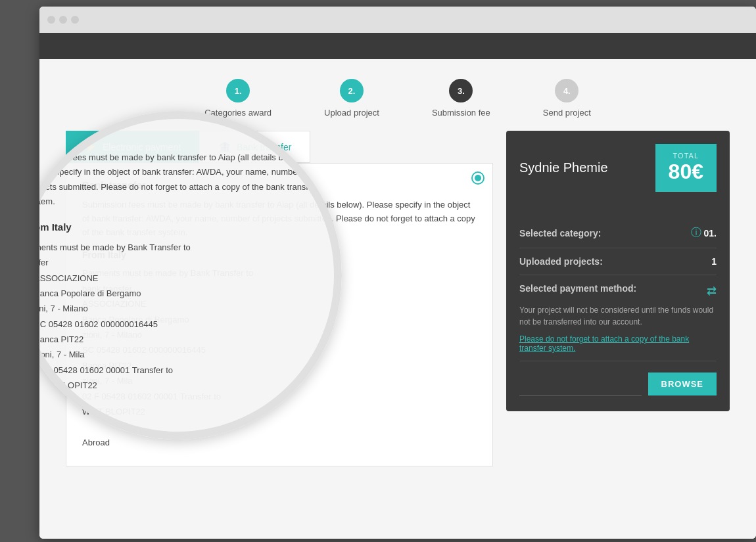  What do you see at coordinates (618, 318) in the screenshot?
I see `payment-method-row: Selected payment method: ⇄ Your project …` at bounding box center [618, 318].